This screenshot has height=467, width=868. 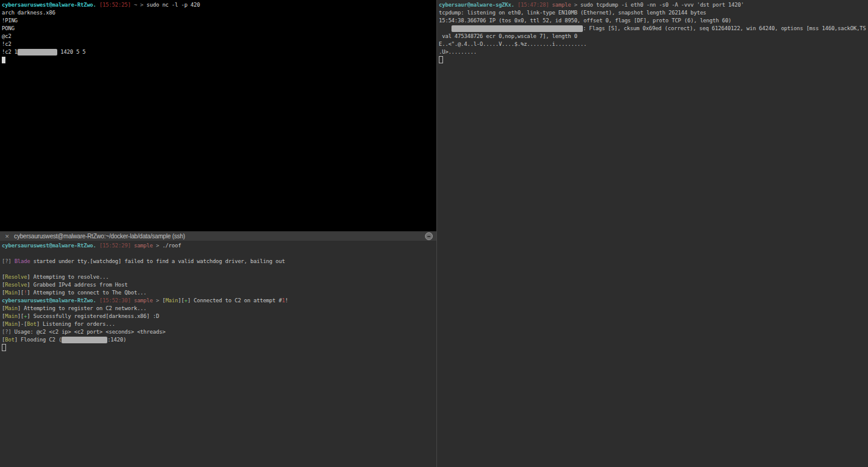 I want to click on text-segment: ~ >, so click(x=137, y=5).